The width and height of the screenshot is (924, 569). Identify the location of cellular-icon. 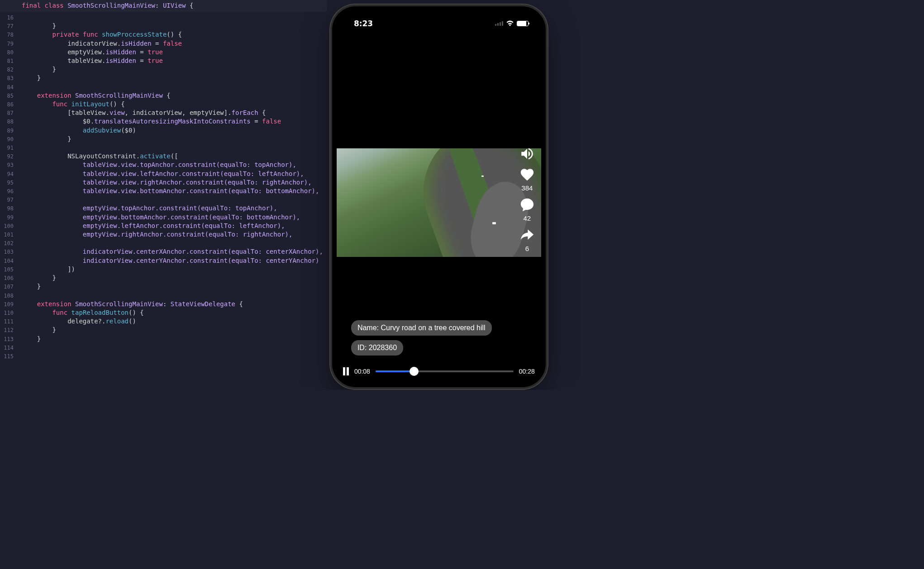
(499, 24).